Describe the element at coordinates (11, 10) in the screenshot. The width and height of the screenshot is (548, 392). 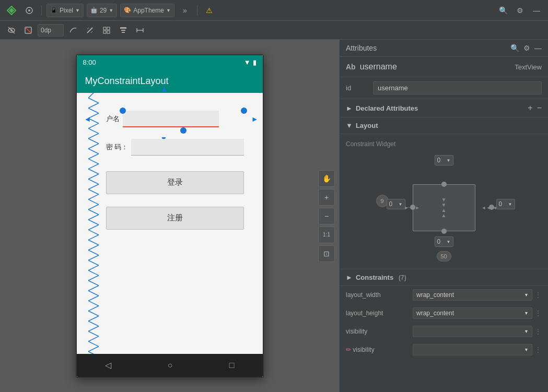
I see `logo-icon` at that location.